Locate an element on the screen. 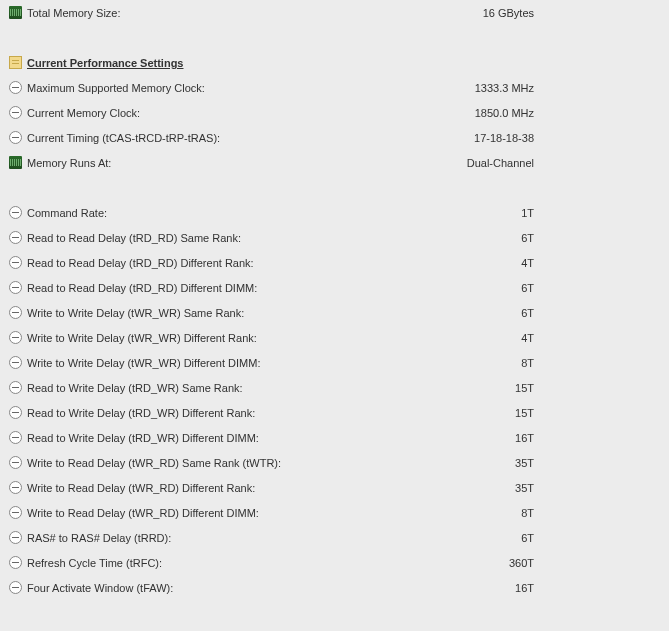  section-title: Current Performance Settings is located at coordinates (105, 63).